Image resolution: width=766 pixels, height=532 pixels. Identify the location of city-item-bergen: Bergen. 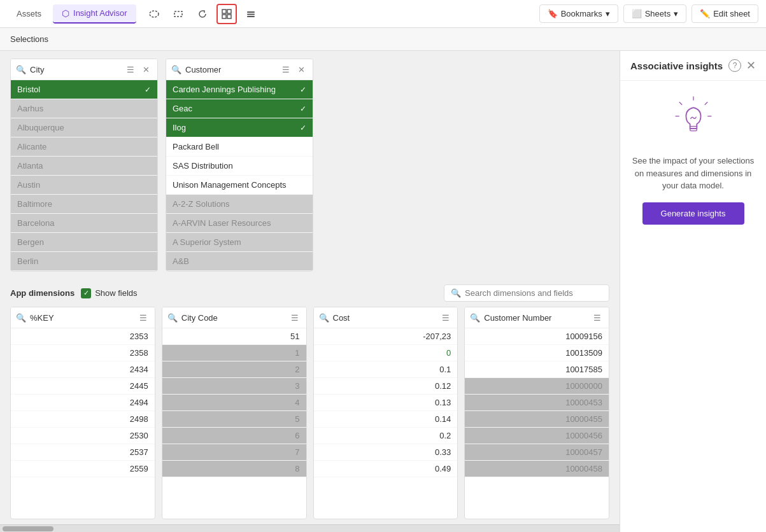
(84, 242).